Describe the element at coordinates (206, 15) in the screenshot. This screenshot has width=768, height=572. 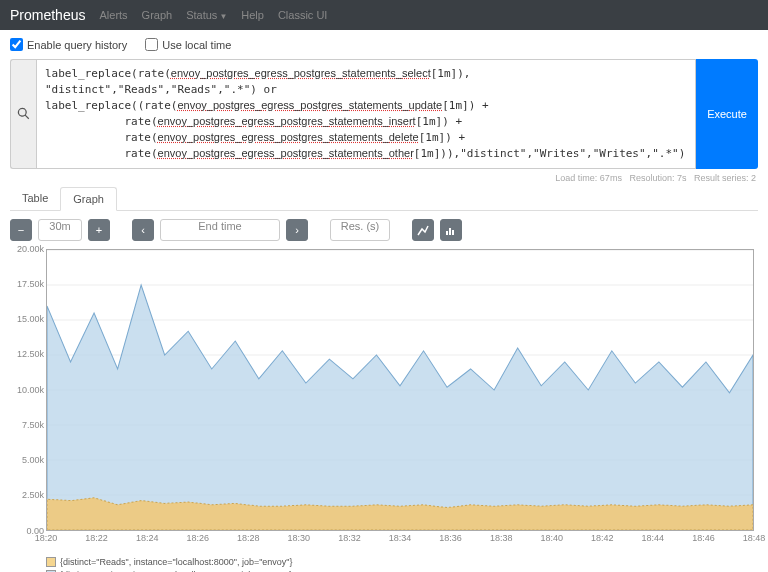
I see `nav-status: Status▼` at that location.